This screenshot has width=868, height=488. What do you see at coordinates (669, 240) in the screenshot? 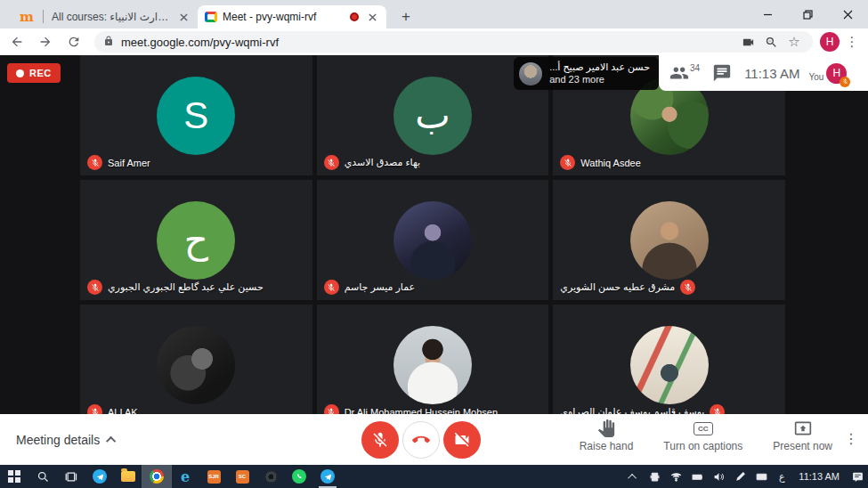
I see `participant-tile: مشرق عطيه حسن الشويري` at bounding box center [669, 240].